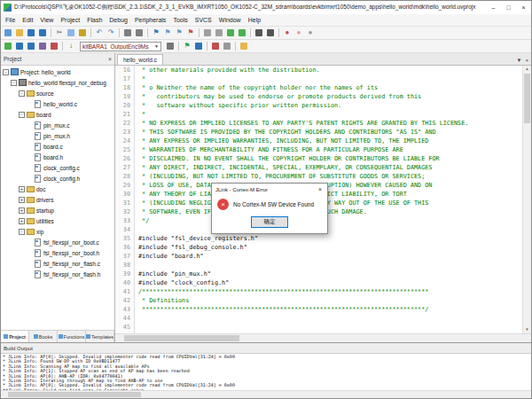 The image size is (532, 399). I want to click on undo-icon: ↶, so click(99, 33).